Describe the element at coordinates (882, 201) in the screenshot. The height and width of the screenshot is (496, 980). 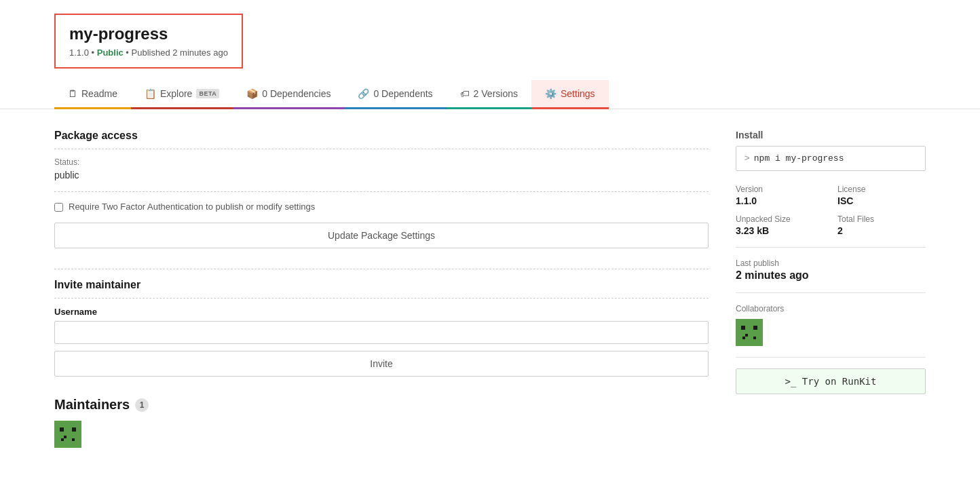
I see `license-value: ISC` at that location.